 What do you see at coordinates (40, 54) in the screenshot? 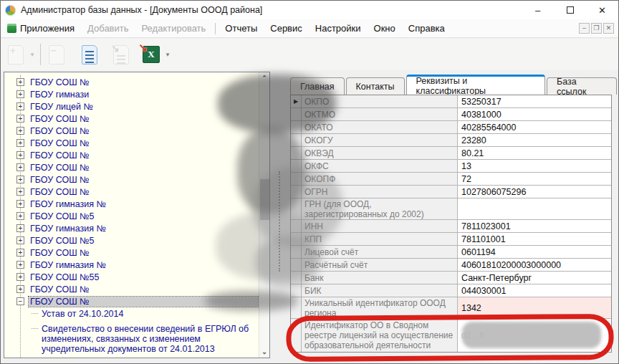
I see `toolbar-separator` at bounding box center [40, 54].